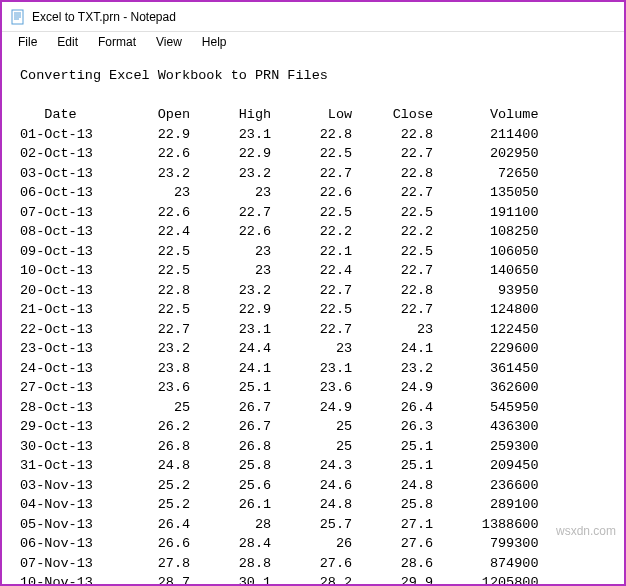 The image size is (626, 586). What do you see at coordinates (313, 17) in the screenshot?
I see `window-titlebar: Excel to TXT.prn - Notepad` at bounding box center [313, 17].